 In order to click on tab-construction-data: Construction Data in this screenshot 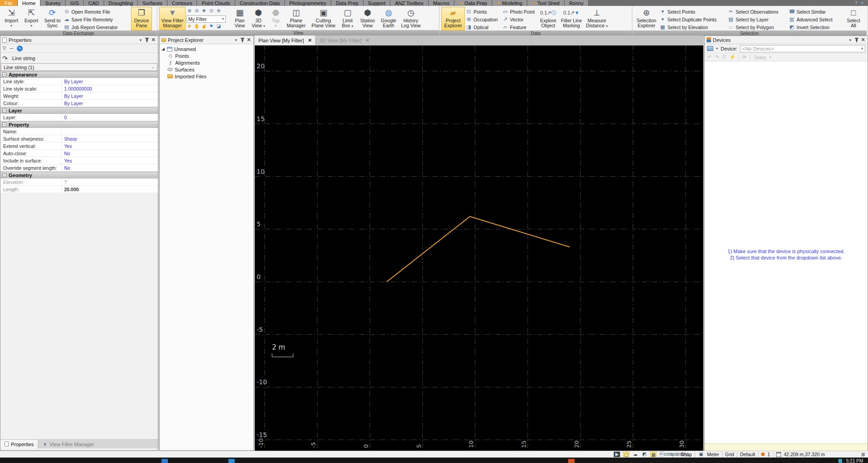, I will do `click(260, 3)`.